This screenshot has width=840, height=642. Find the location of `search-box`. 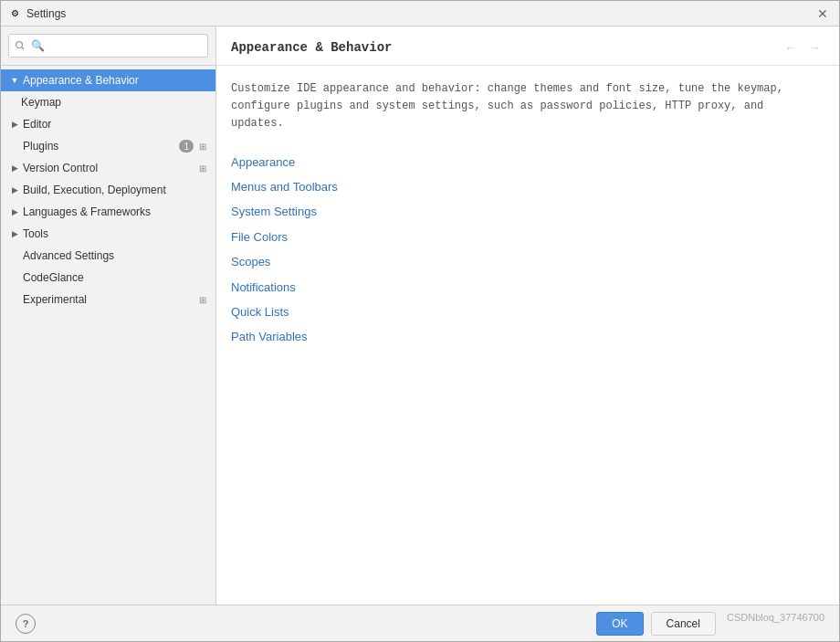

search-box is located at coordinates (108, 46).